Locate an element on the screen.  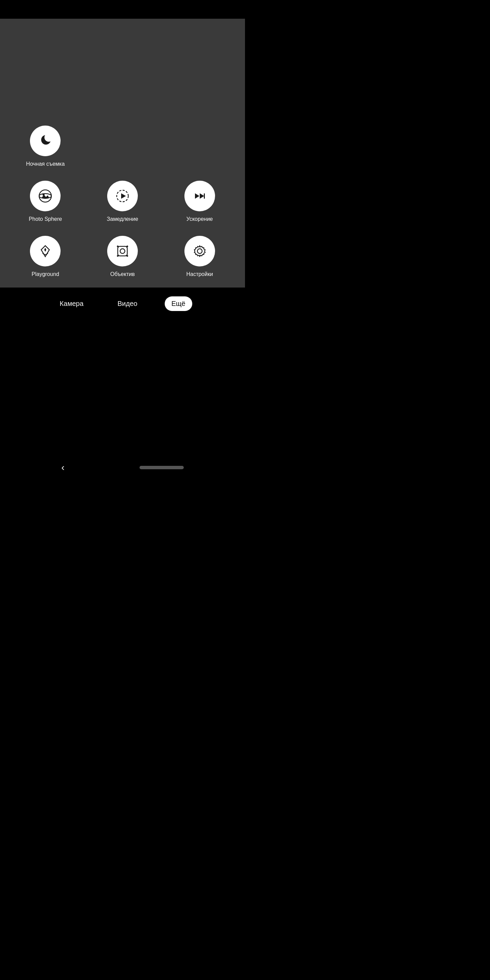
timelapse-icon-circle is located at coordinates (200, 196).